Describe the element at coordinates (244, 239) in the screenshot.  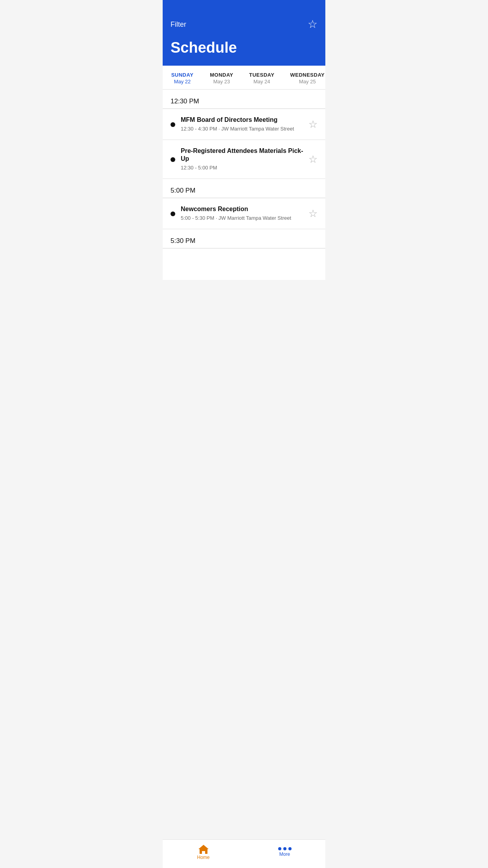
I see `time-section-530: 5:30 PM` at that location.